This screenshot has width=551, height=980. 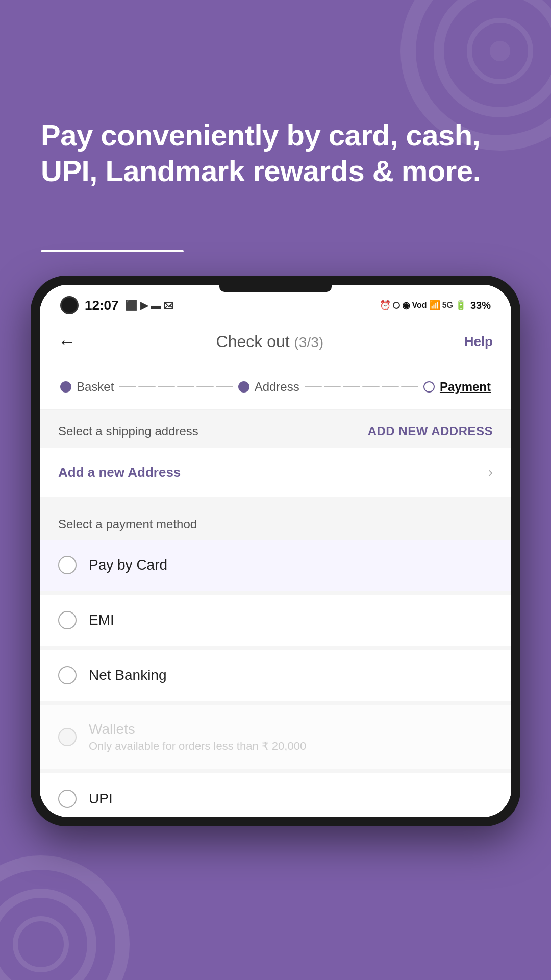 What do you see at coordinates (276, 342) in the screenshot?
I see `checkout-nav-bar: ← Check out (3/3) Help` at bounding box center [276, 342].